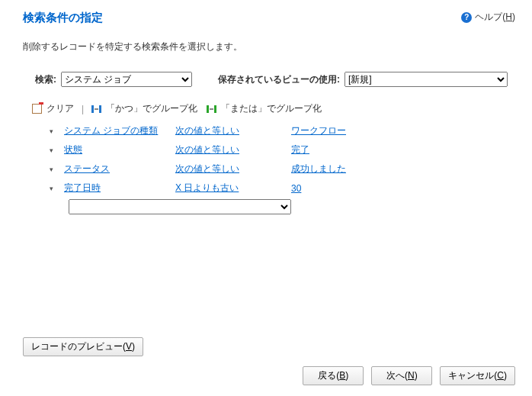 Image resolution: width=532 pixels, height=396 pixels. Describe the element at coordinates (275, 79) in the screenshot. I see `search-row: 検索: システム ジョブ 保存されているビューの使用: [新規]` at that location.